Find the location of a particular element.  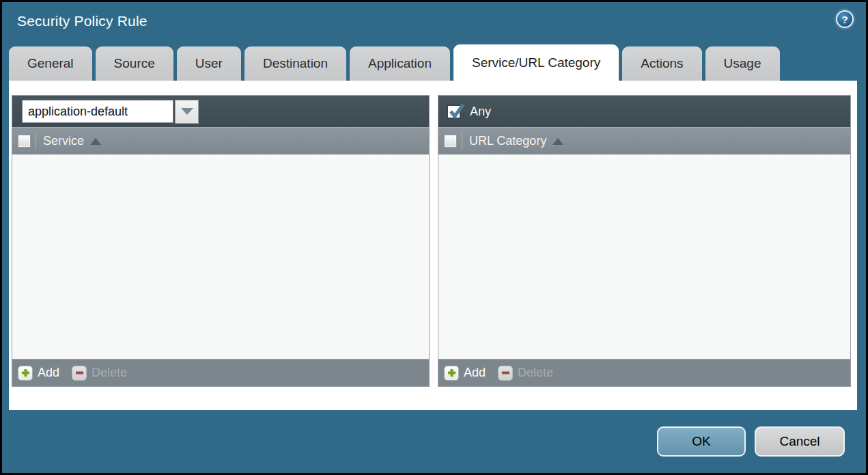

url-category-select-all-cell is located at coordinates (450, 141).